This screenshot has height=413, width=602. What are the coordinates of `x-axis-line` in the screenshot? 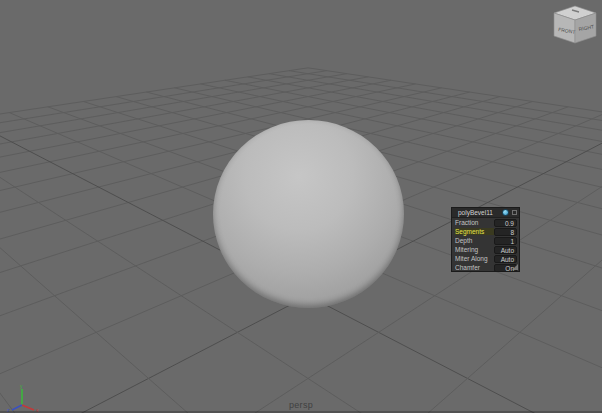 It's located at (28, 408).